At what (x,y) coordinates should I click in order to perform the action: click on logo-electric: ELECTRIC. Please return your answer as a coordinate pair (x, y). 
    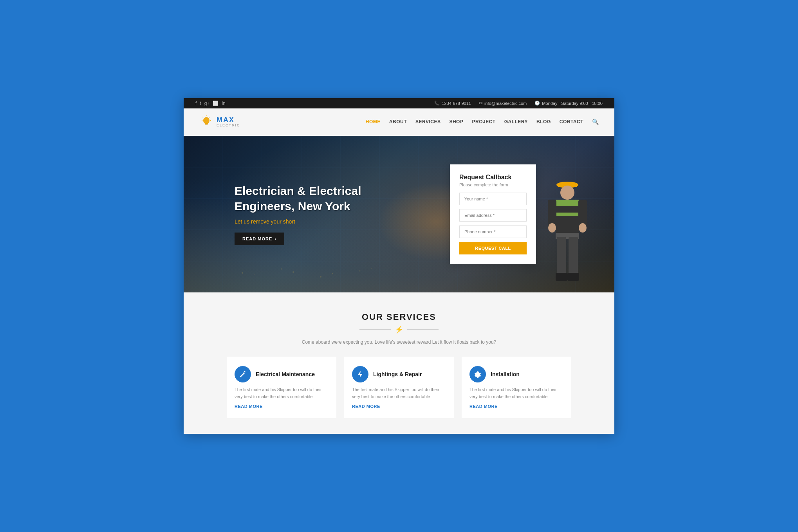
    Looking at the image, I should click on (229, 126).